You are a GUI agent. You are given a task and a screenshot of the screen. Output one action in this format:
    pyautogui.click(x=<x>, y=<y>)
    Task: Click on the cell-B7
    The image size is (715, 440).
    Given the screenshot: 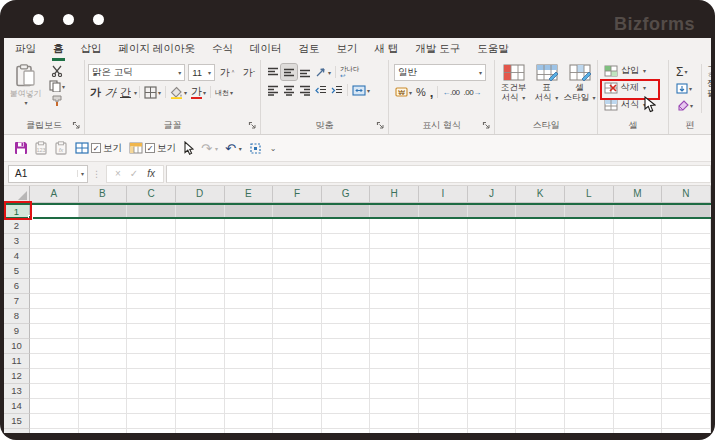 What is the action you would take?
    pyautogui.click(x=104, y=302)
    